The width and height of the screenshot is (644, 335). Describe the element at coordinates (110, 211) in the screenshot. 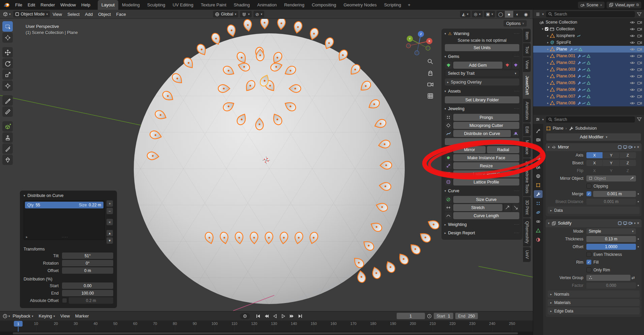

I see `remove-item-button: −` at that location.